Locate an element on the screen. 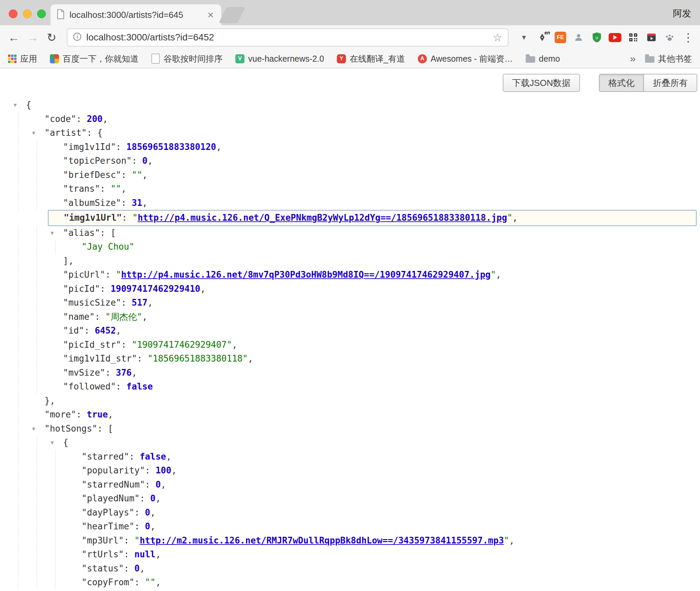 The height and width of the screenshot is (591, 700). json-token: "more" is located at coordinates (60, 414).